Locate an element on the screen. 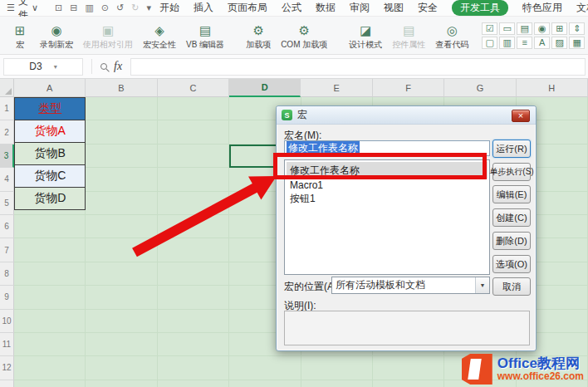 The height and width of the screenshot is (387, 588). button-control-icon: ▭ is located at coordinates (507, 28).